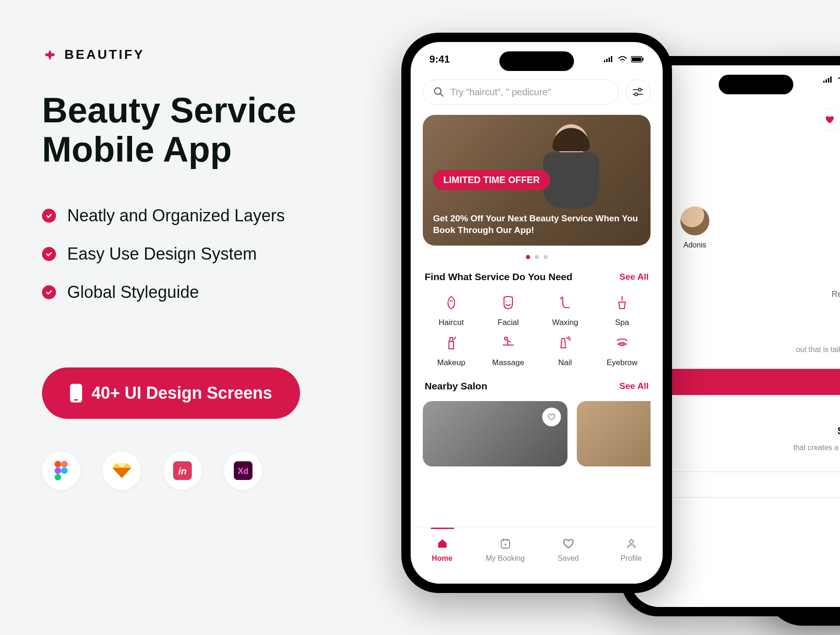 This screenshot has width=840, height=635. Describe the element at coordinates (834, 577) in the screenshot. I see `price-pill: $ 85 ✕` at that location.